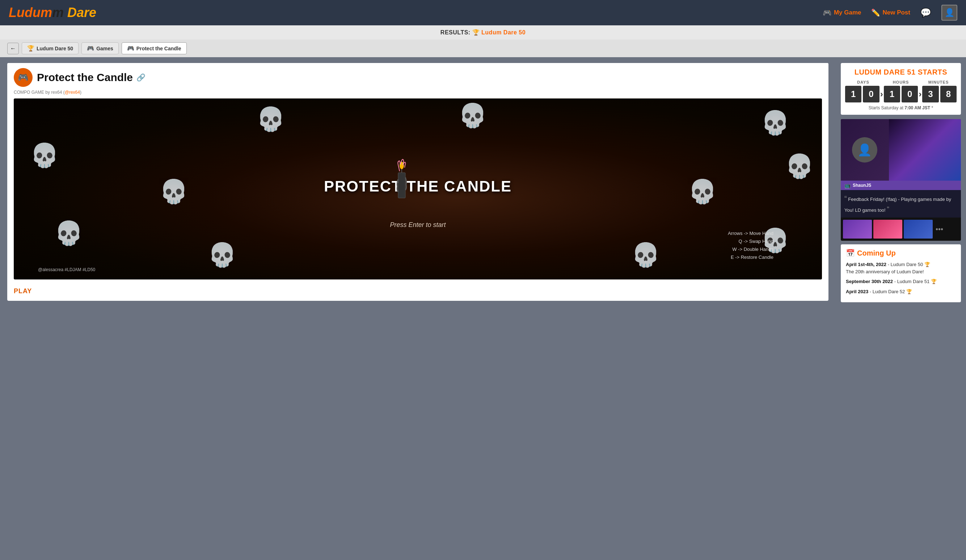 This screenshot has height=560, width=966. What do you see at coordinates (938, 82) in the screenshot?
I see `minutes-label: MINUTES` at bounding box center [938, 82].